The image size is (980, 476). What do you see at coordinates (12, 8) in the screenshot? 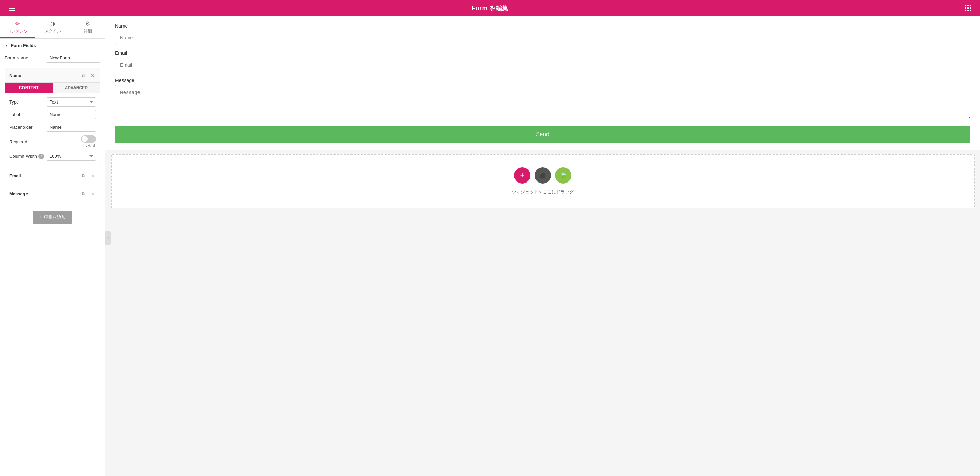
I see `menu-icon` at bounding box center [12, 8].